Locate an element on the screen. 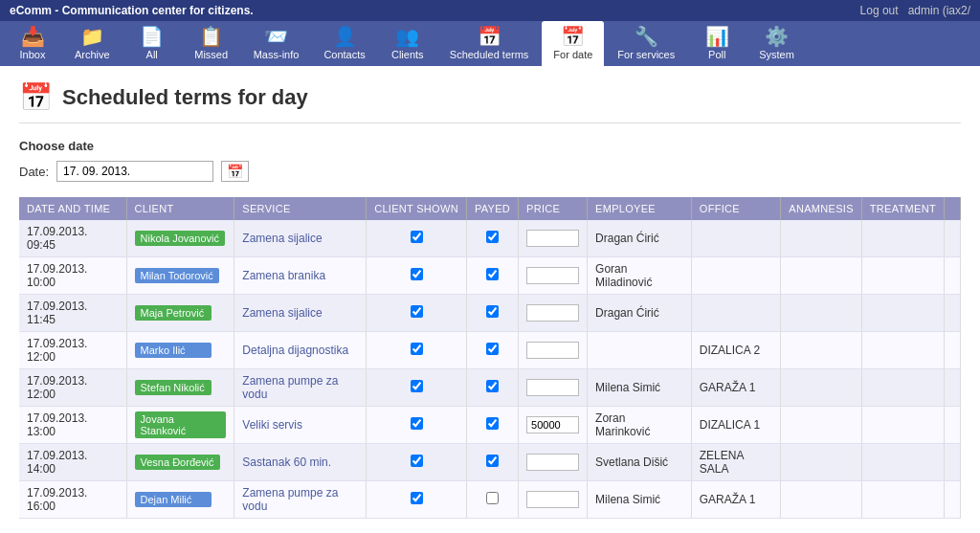 Image resolution: width=980 pixels, height=533 pixels. date-input is located at coordinates (135, 171).